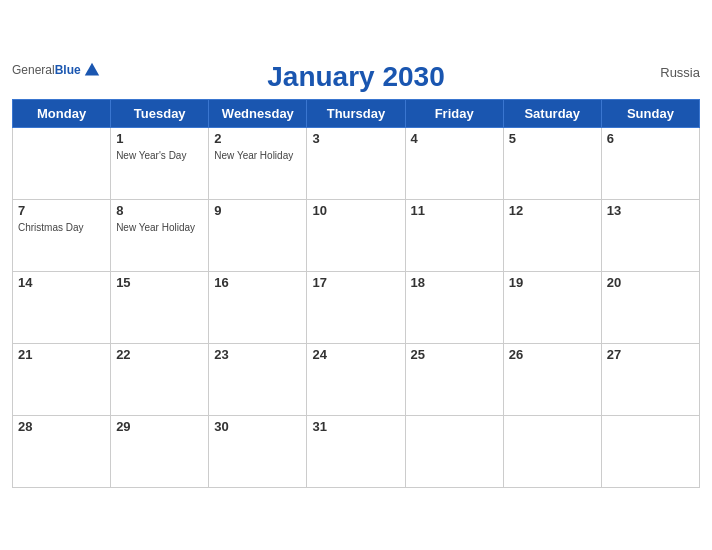  Describe the element at coordinates (552, 235) in the screenshot. I see `table-row: 12` at that location.